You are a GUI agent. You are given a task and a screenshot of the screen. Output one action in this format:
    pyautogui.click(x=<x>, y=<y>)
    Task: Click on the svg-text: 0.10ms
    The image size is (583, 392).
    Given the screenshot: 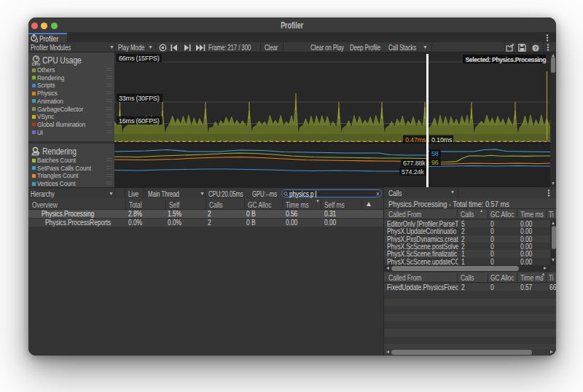 What is the action you would take?
    pyautogui.click(x=442, y=140)
    